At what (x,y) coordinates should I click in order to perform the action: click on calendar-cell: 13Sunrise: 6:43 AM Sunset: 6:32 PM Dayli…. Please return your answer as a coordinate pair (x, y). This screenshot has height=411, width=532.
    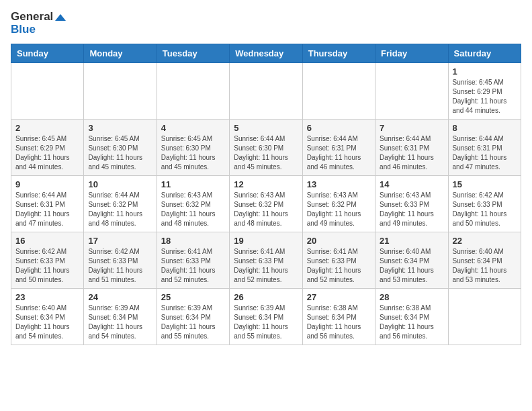
    Looking at the image, I should click on (339, 204).